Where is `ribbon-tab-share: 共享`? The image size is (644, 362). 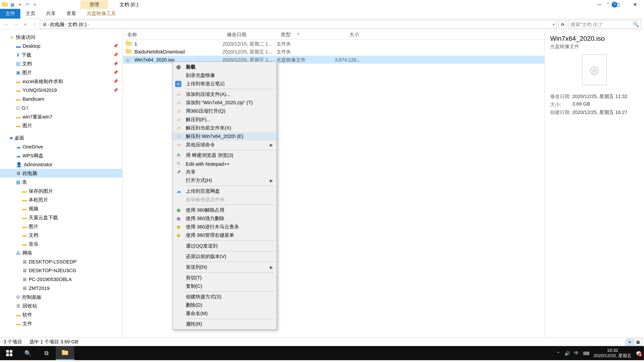 ribbon-tab-share: 共享 is located at coordinates (51, 13).